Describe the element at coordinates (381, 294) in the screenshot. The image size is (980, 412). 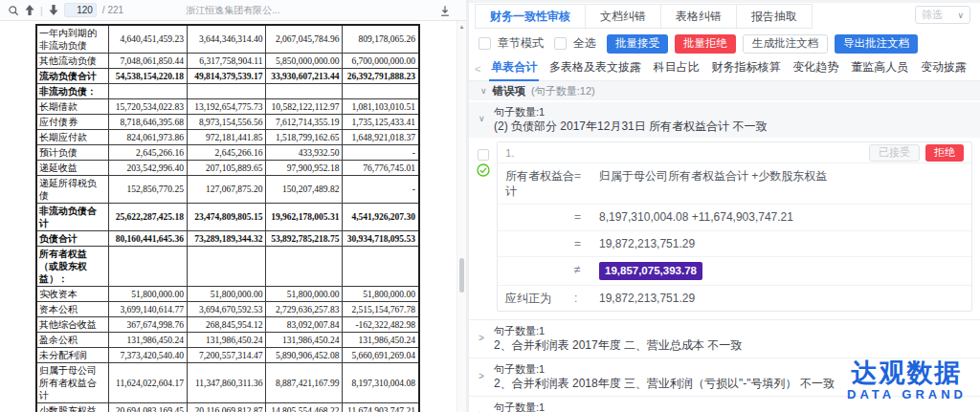
I see `cell-value: 51,800,000.00` at that location.